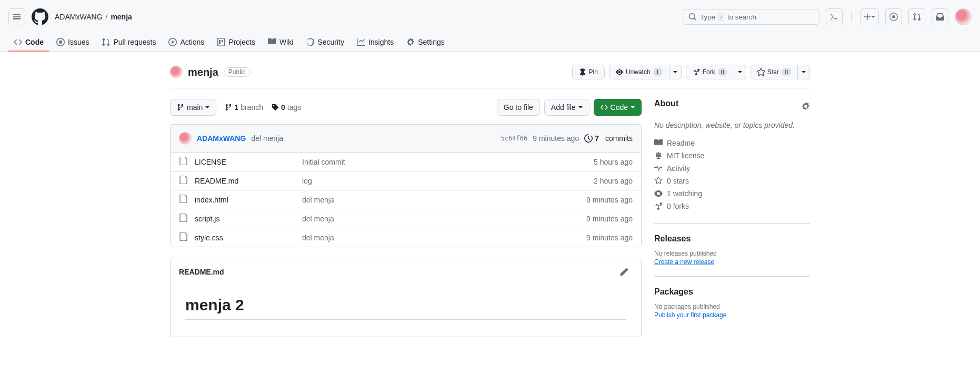 This screenshot has width=980, height=375. I want to click on watching-link: 1 watching, so click(732, 194).